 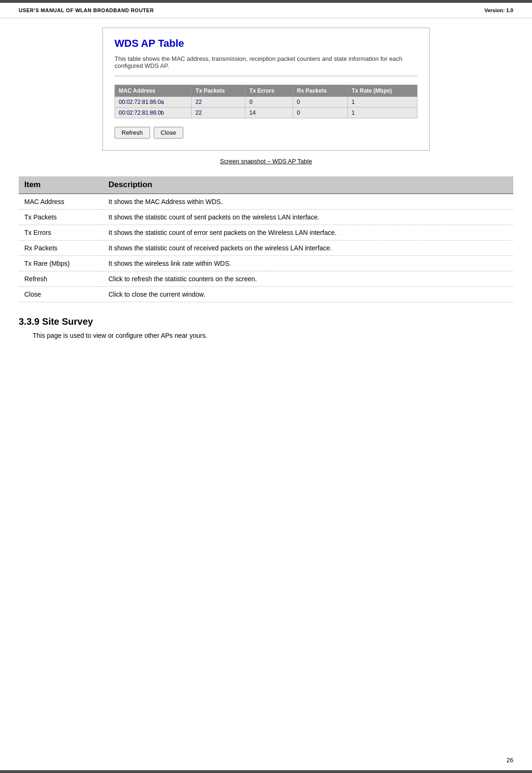 I want to click on desc-item-name: Rx Packets, so click(x=61, y=248).